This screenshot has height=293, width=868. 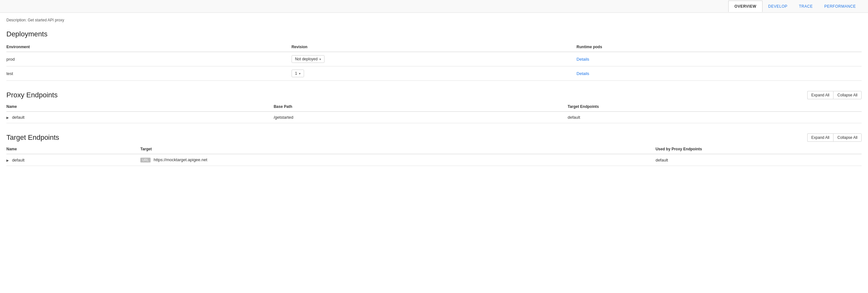 I want to click on target-endpoints-section-header: Target Endpoints Expand All Collapse All, so click(x=434, y=138).